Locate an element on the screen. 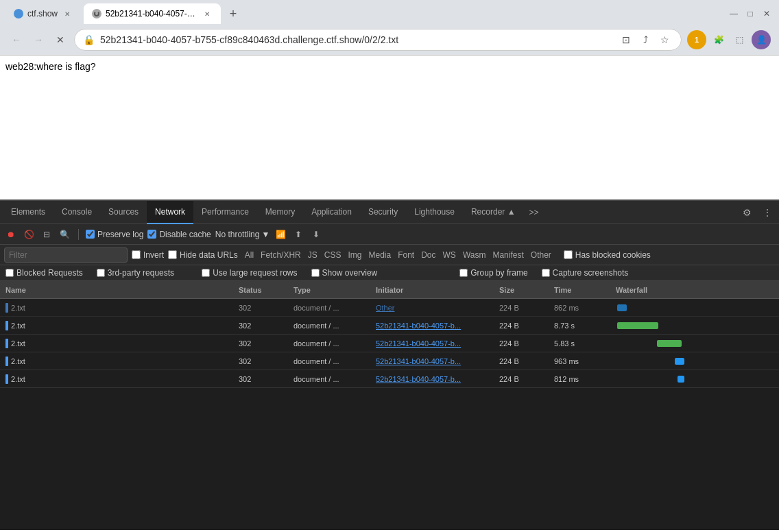 This screenshot has height=532, width=779. third-party-checkbox is located at coordinates (101, 273).